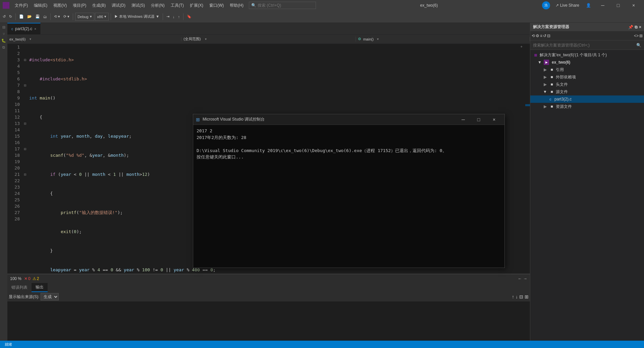  What do you see at coordinates (25, 149) in the screenshot?
I see `fold-17: ⊟` at bounding box center [25, 149].